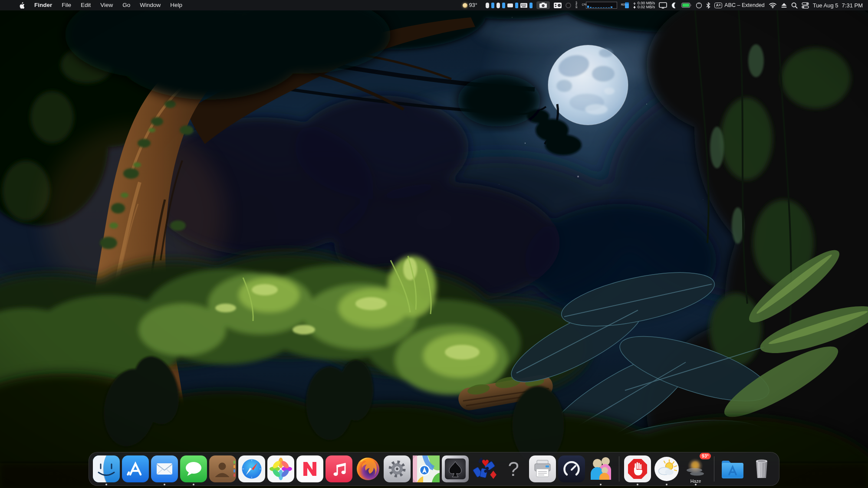  I want to click on battery-icon, so click(687, 5).